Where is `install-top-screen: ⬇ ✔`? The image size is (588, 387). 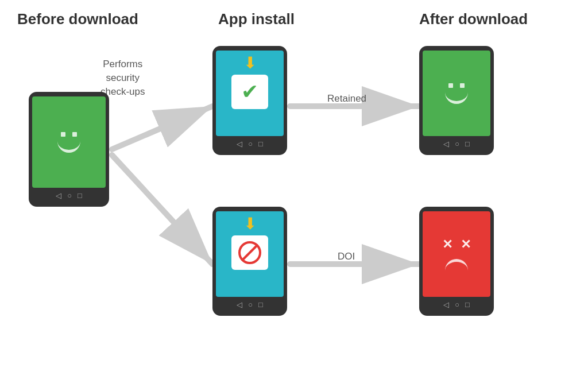 install-top-screen: ⬇ ✔ is located at coordinates (250, 93).